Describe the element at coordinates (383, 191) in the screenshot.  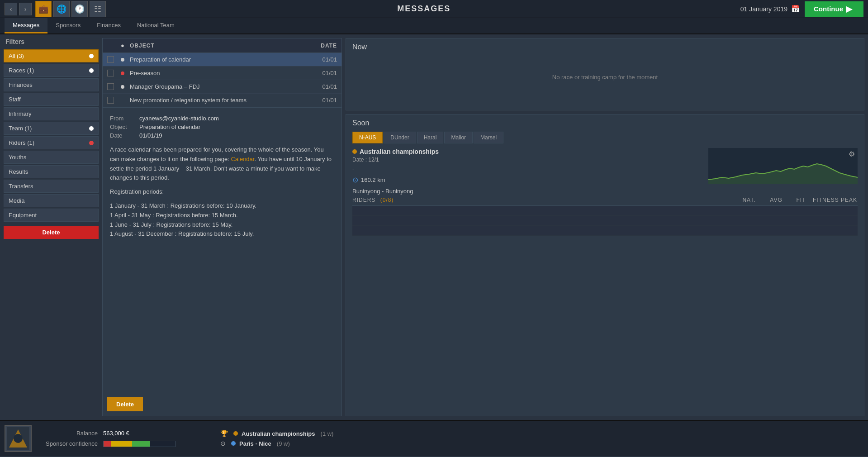
I see `race-route-text: Buninyong - Buninyong` at that location.